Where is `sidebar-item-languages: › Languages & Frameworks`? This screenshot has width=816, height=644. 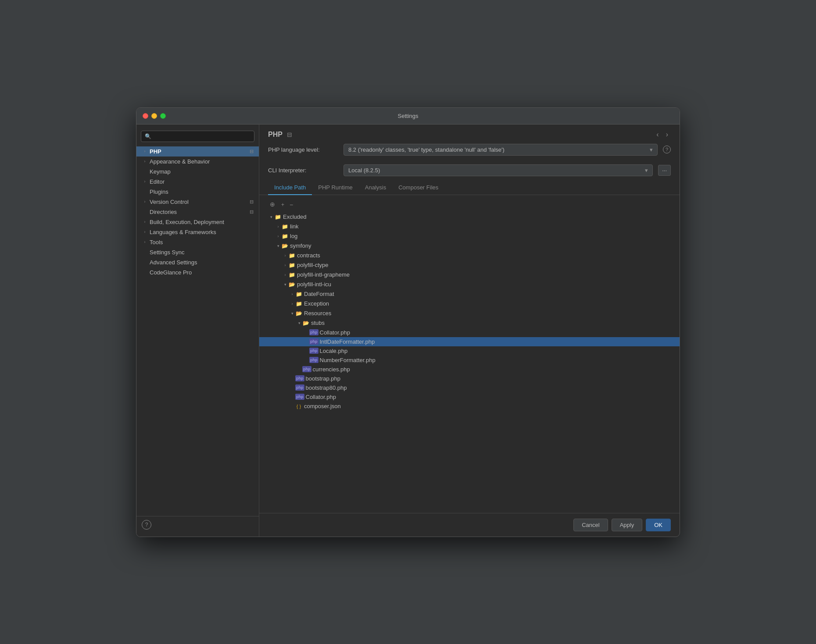 sidebar-item-languages: › Languages & Frameworks is located at coordinates (197, 232).